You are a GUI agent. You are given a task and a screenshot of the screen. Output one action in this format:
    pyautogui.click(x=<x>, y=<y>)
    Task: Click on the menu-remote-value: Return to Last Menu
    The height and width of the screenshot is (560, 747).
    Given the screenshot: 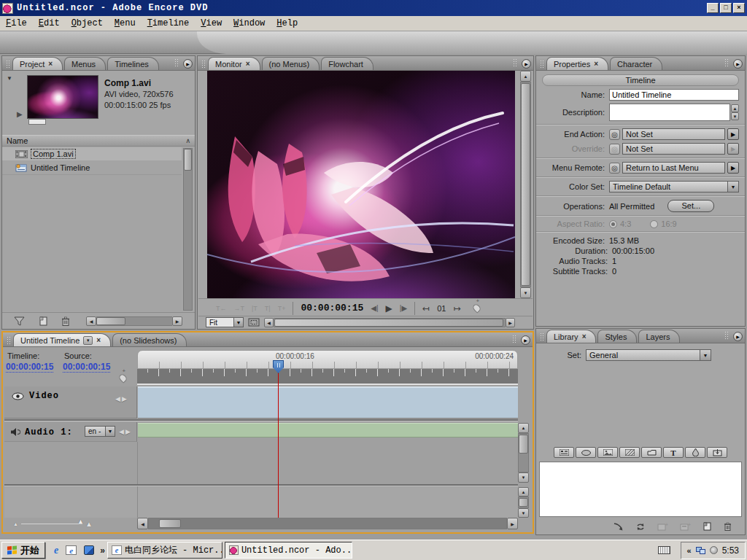 What is the action you would take?
    pyautogui.click(x=674, y=168)
    